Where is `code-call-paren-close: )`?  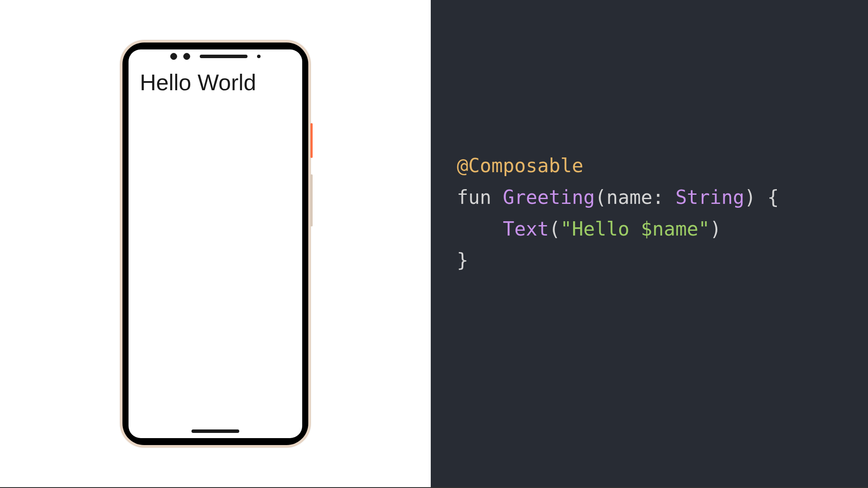 code-call-paren-close: ) is located at coordinates (716, 229).